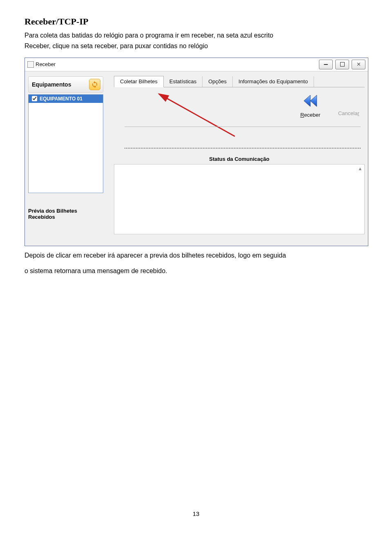 The width and height of the screenshot is (392, 558). What do you see at coordinates (196, 64) in the screenshot?
I see `window-titlebar: Receber ✕` at bounding box center [196, 64].